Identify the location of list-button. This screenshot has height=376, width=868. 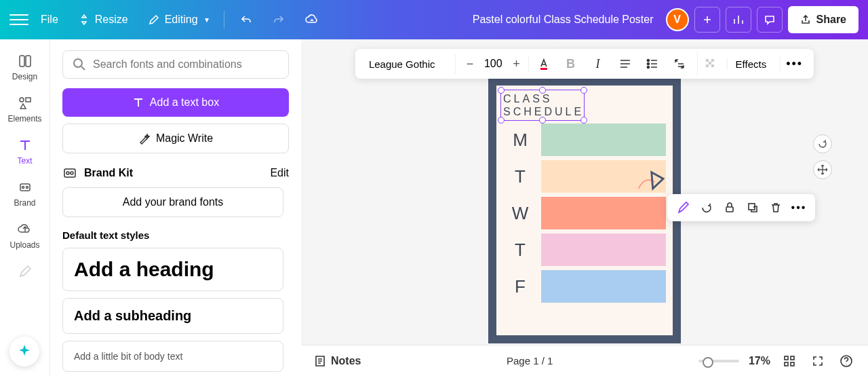
(652, 64).